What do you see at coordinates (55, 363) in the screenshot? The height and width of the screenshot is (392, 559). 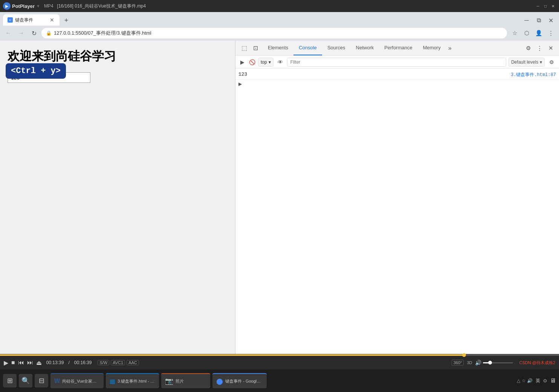 I see `current-time: 00:13:39` at bounding box center [55, 363].